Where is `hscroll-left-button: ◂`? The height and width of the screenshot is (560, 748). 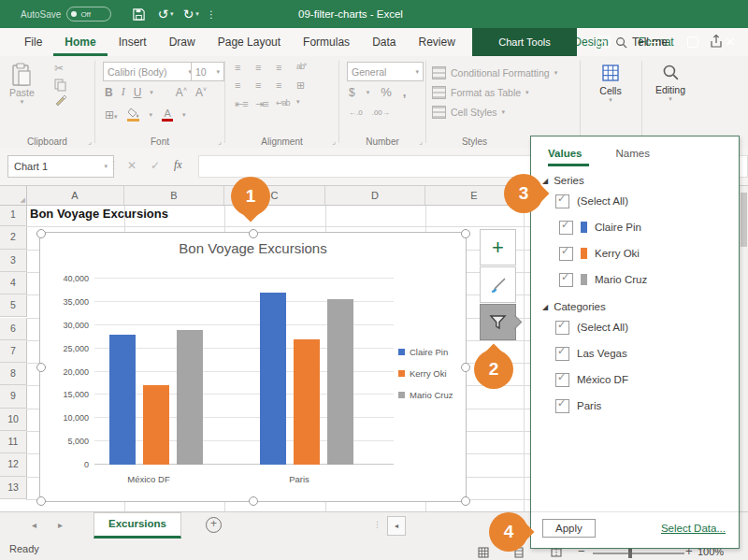
hscroll-left-button: ◂ is located at coordinates (396, 525).